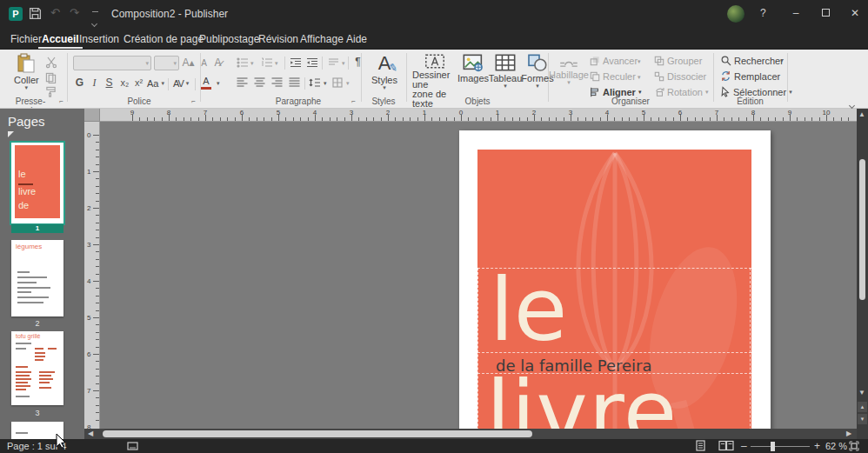 This screenshot has width=868, height=453. Describe the element at coordinates (854, 446) in the screenshot. I see `fit-page-icon` at that location.